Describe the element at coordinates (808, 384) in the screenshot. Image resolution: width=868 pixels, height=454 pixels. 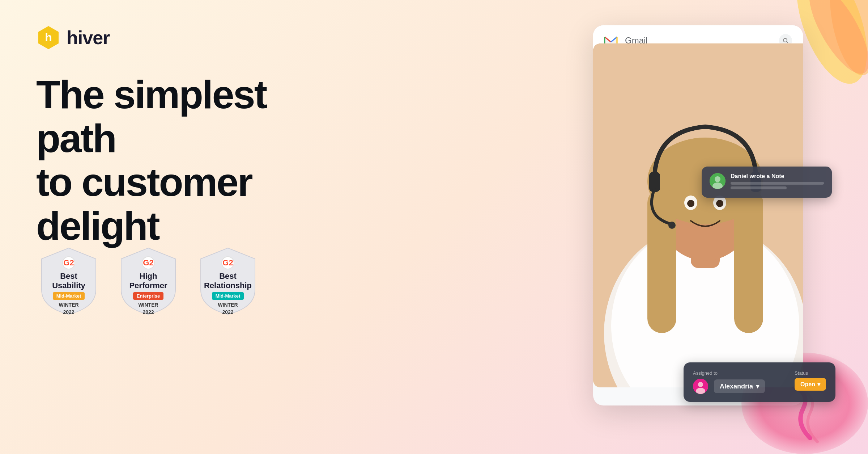
I see `status-value: Open` at that location.